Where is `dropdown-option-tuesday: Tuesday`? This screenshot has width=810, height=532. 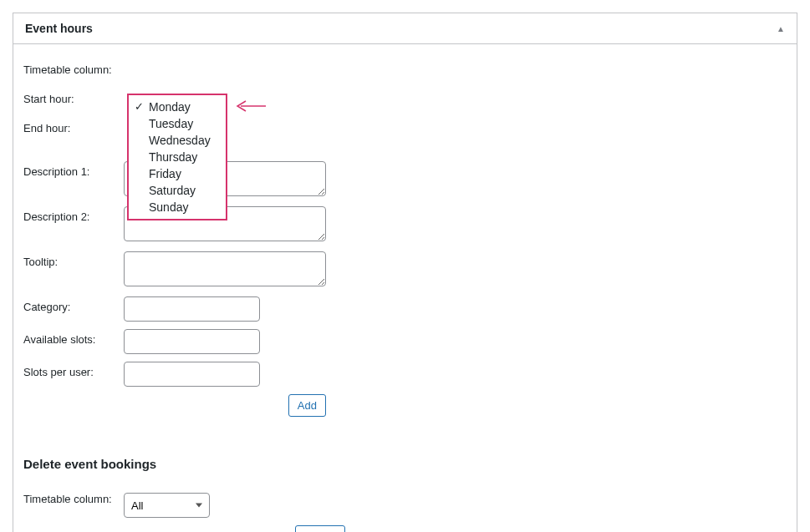 dropdown-option-tuesday: Tuesday is located at coordinates (177, 124).